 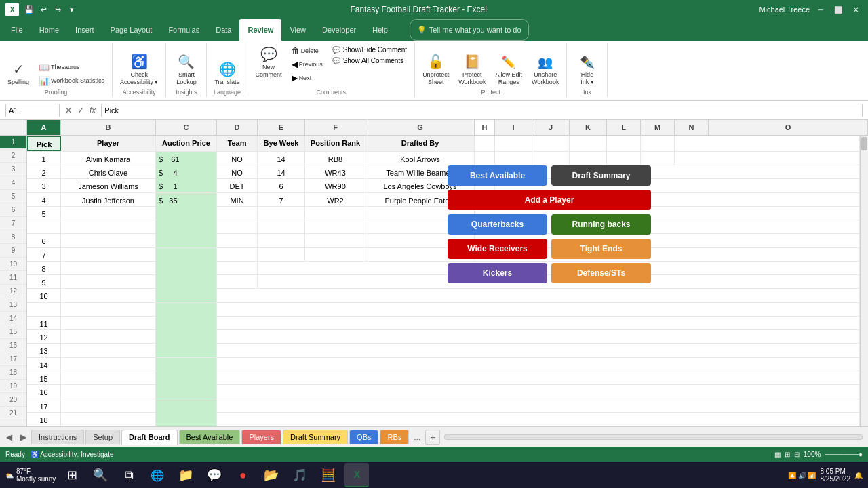 What do you see at coordinates (23, 437) in the screenshot?
I see `tab-nav-right: ▶` at bounding box center [23, 437].